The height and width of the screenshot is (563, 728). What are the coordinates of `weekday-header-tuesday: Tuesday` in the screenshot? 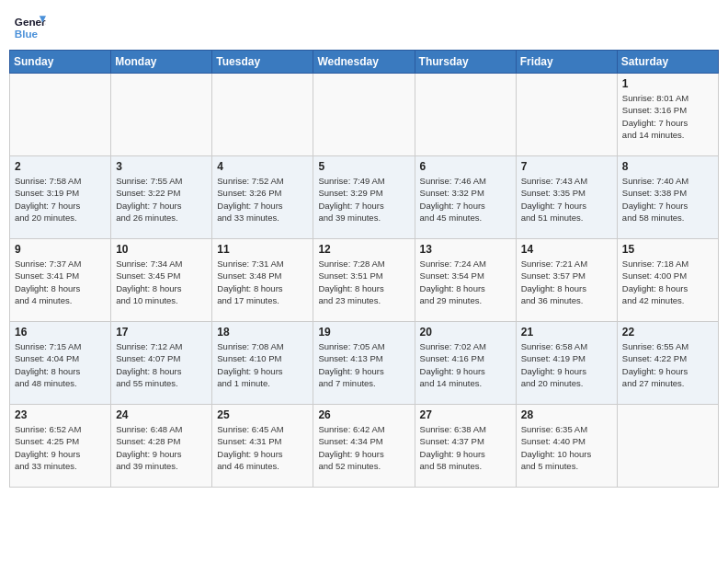 It's located at (263, 63).